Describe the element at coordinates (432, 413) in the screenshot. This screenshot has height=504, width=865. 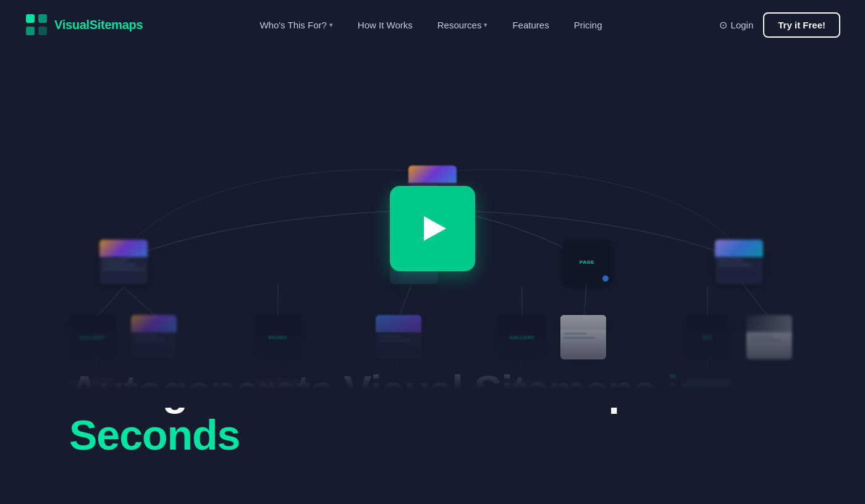
I see `hero-heading: Autogenerate Visual Sitemaps in Seconds` at that location.